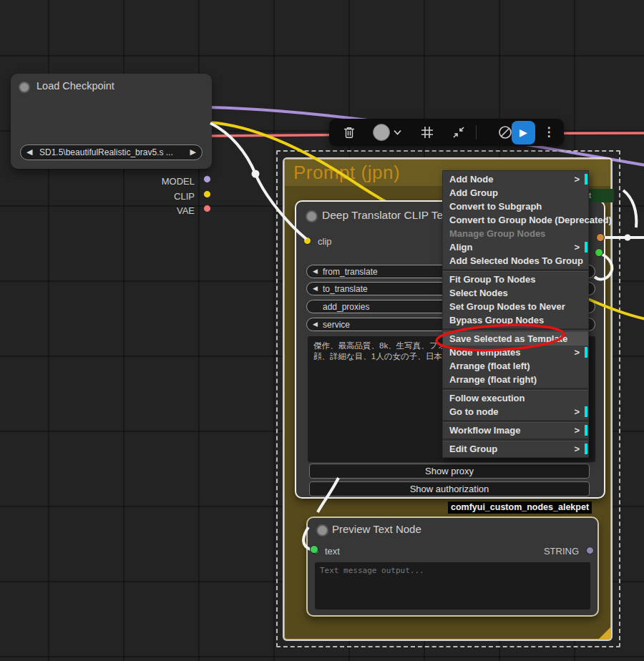 Image resolution: width=644 pixels, height=661 pixels. Describe the element at coordinates (332, 551) in the screenshot. I see `input-label-text: text` at that location.